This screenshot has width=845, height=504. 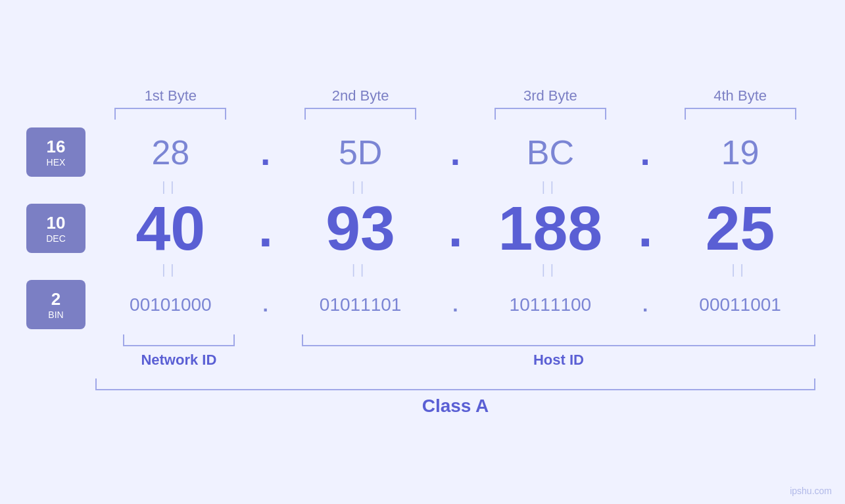 What do you see at coordinates (551, 152) in the screenshot?
I see `hex-val-3: BC` at bounding box center [551, 152].